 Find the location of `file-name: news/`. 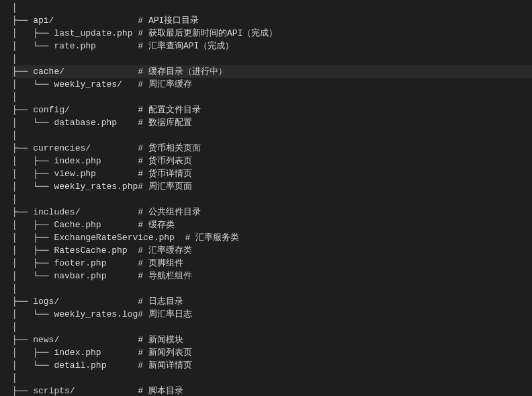

file-name: news/ is located at coordinates (46, 340).